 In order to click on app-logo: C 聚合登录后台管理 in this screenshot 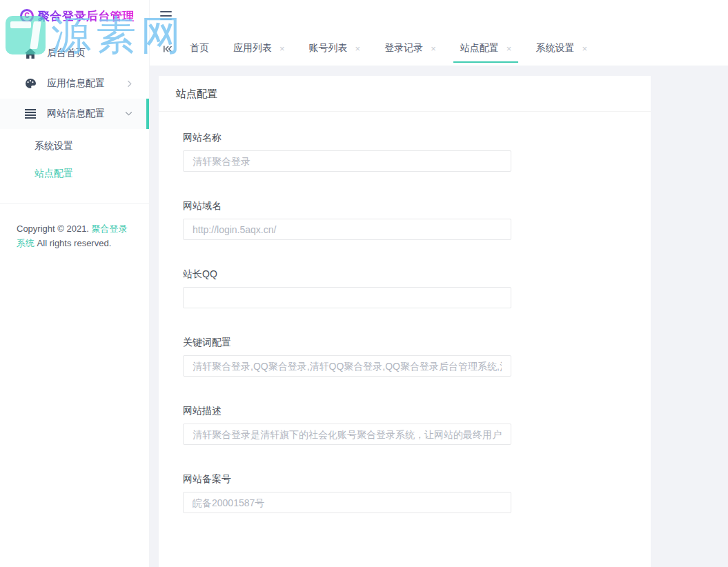, I will do `click(75, 16)`.